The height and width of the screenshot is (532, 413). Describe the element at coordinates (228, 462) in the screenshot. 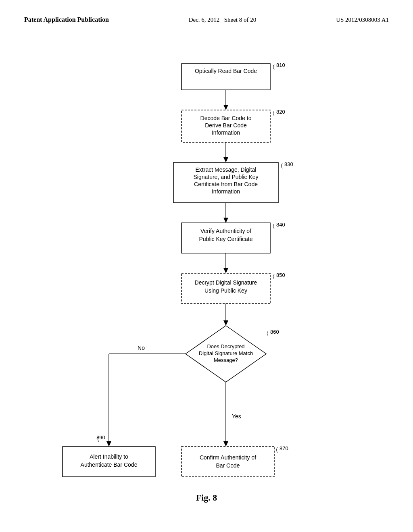

I see `node-870-box` at that location.